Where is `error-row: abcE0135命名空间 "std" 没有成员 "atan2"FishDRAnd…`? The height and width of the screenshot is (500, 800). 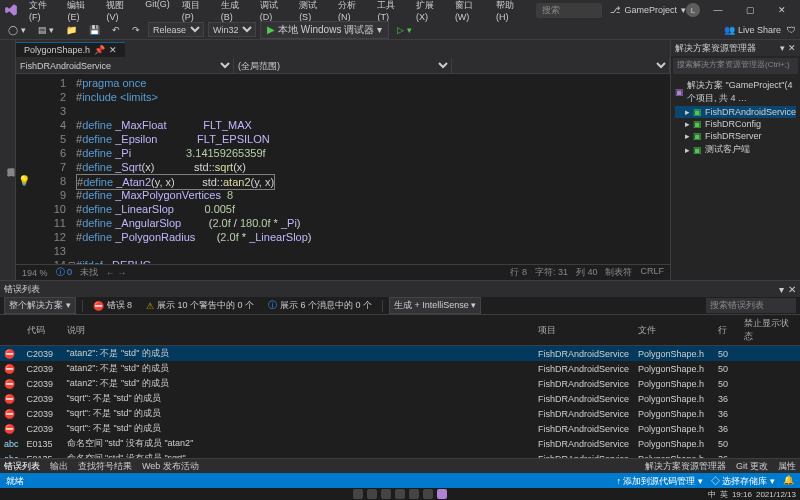 error-row: abcE0135命名空间 "std" 没有成员 "atan2"FishDRAnd… is located at coordinates (400, 444).